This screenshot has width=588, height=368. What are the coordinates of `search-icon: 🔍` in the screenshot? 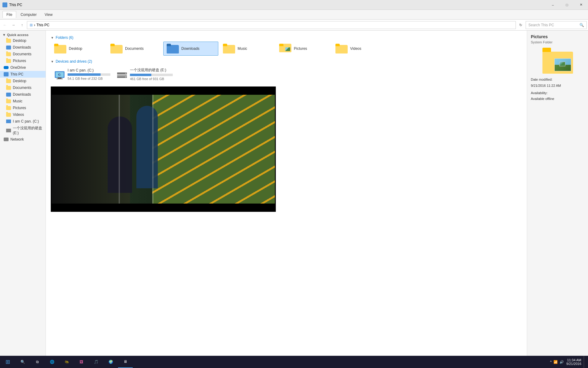 It's located at (582, 25).